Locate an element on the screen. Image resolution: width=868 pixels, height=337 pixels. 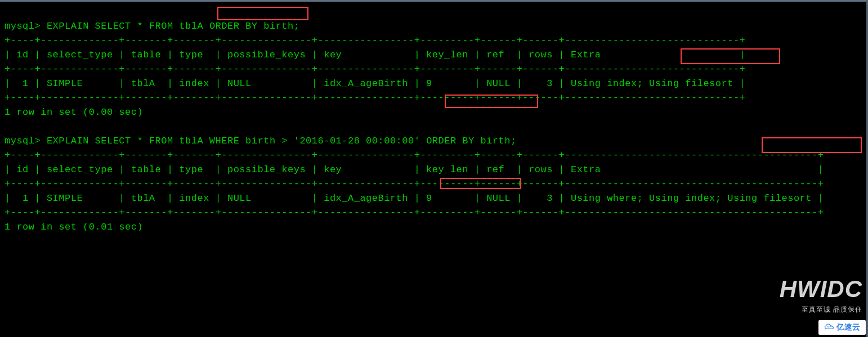
sql-text: EXPLAIN SELECT * FROM tblA WHERE birth >… is located at coordinates (236, 141).